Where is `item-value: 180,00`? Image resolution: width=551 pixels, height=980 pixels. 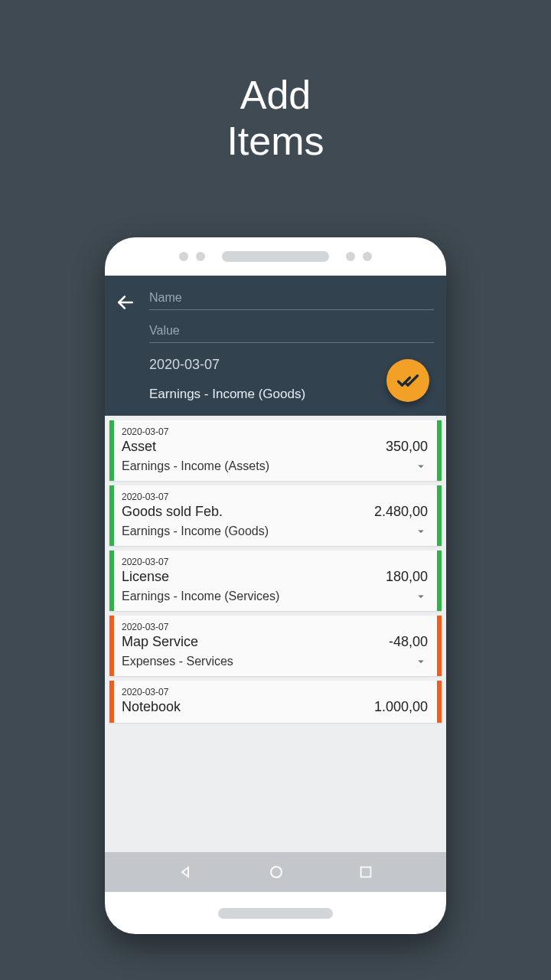
item-value: 180,00 is located at coordinates (407, 577).